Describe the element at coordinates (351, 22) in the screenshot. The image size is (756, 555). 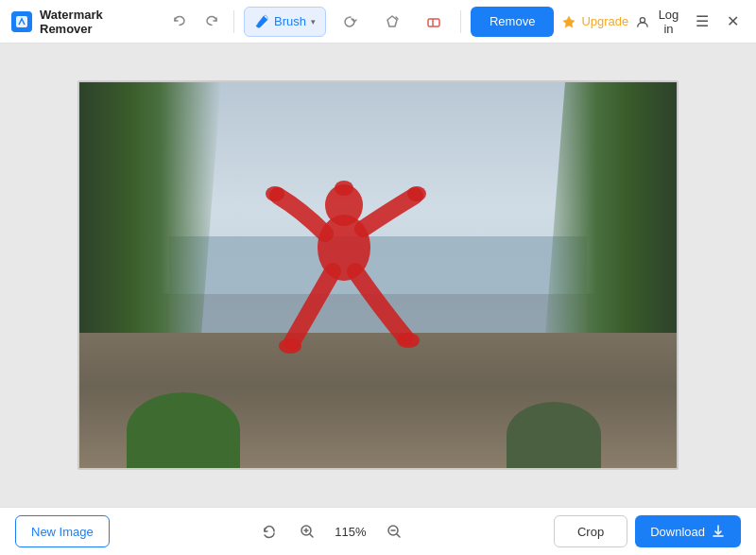
I see `lasso-tool-button` at that location.